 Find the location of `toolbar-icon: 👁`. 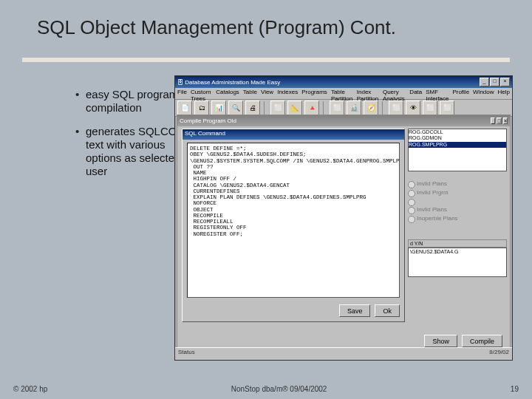

toolbar-icon: 👁 is located at coordinates (413, 108).